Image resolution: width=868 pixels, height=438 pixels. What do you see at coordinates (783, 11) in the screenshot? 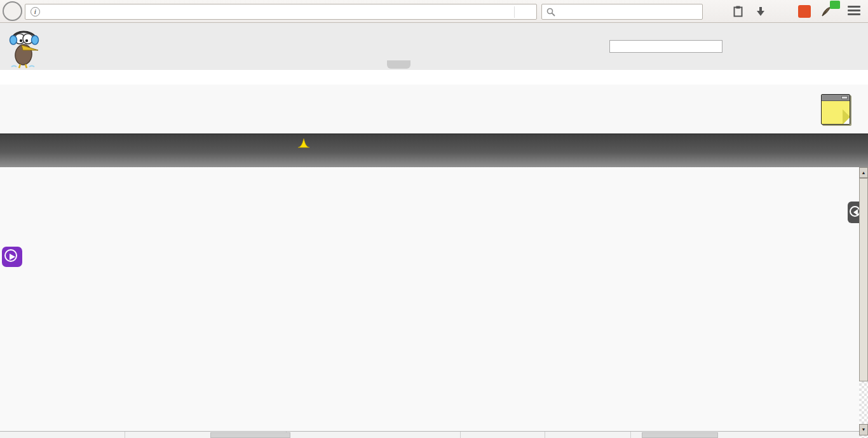
I see `home-icon` at bounding box center [783, 11].